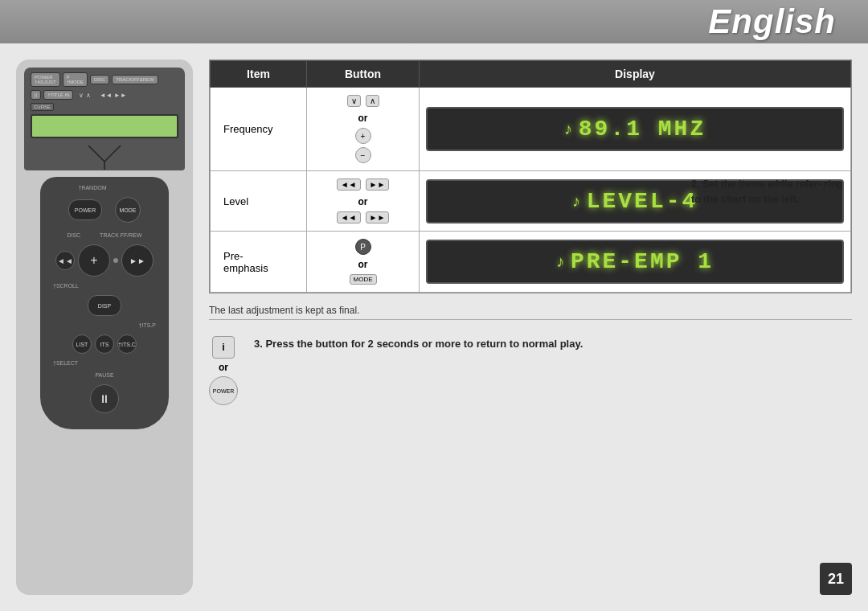 The width and height of the screenshot is (868, 611). What do you see at coordinates (135, 80) in the screenshot?
I see `device-track-btn: TRACK/FF&REW` at bounding box center [135, 80].